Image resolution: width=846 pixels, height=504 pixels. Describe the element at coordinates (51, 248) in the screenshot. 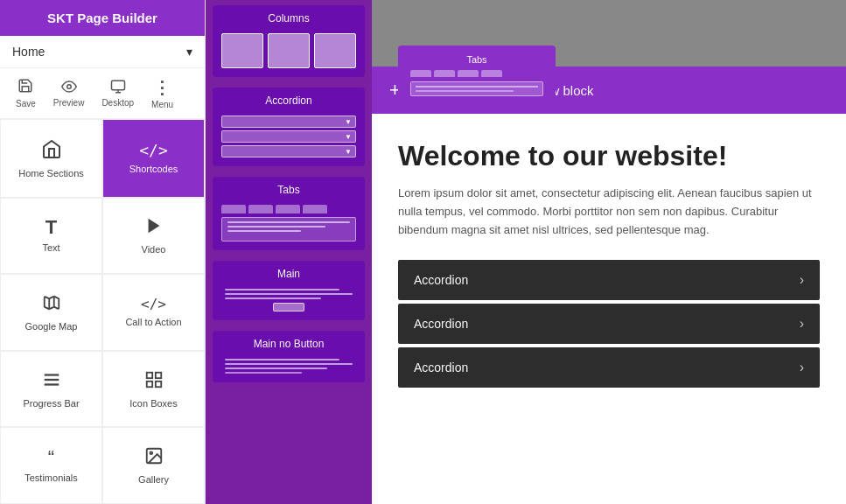

I see `sidebar-item-label: Text` at that location.